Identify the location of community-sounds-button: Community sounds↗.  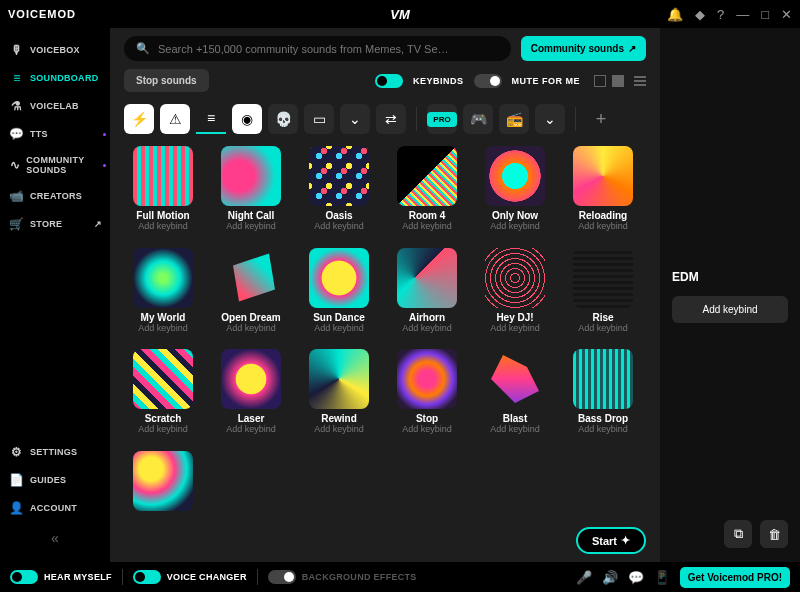
(584, 48).